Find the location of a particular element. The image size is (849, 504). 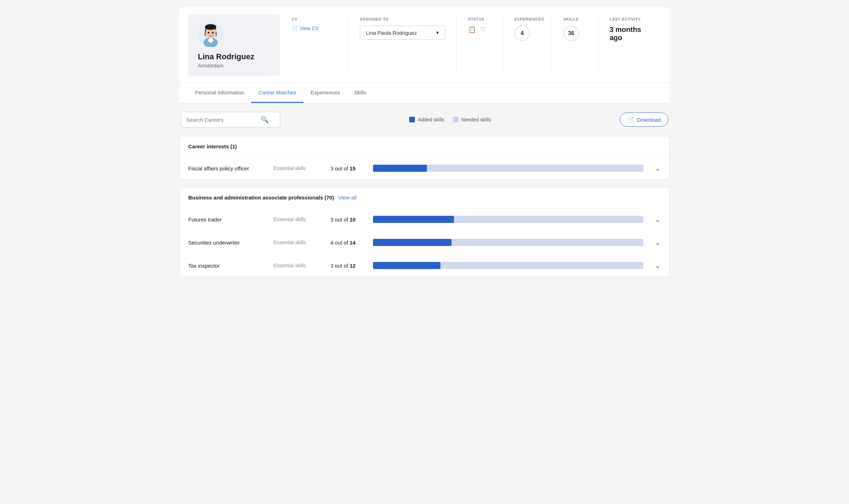

legend-added: Added skills is located at coordinates (427, 120).